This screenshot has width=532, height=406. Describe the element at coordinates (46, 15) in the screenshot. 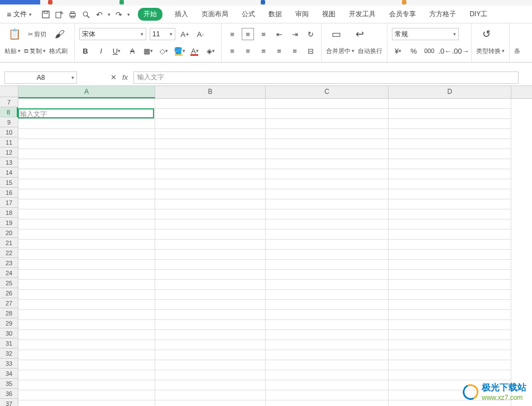

I see `save-icon` at that location.